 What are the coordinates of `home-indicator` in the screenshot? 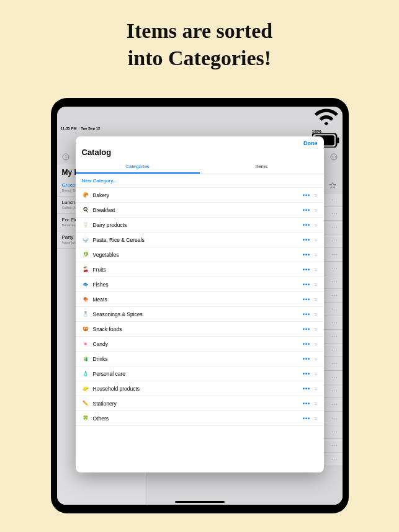 It's located at (200, 502).